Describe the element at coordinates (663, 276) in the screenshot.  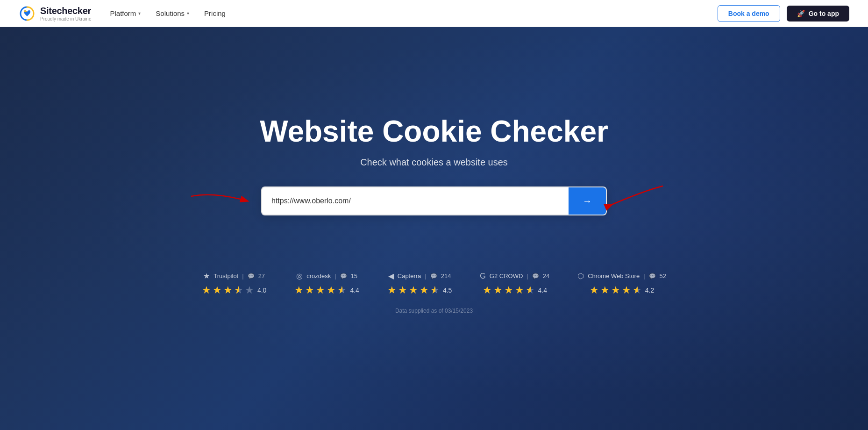
I see `rating-count: 52` at that location.